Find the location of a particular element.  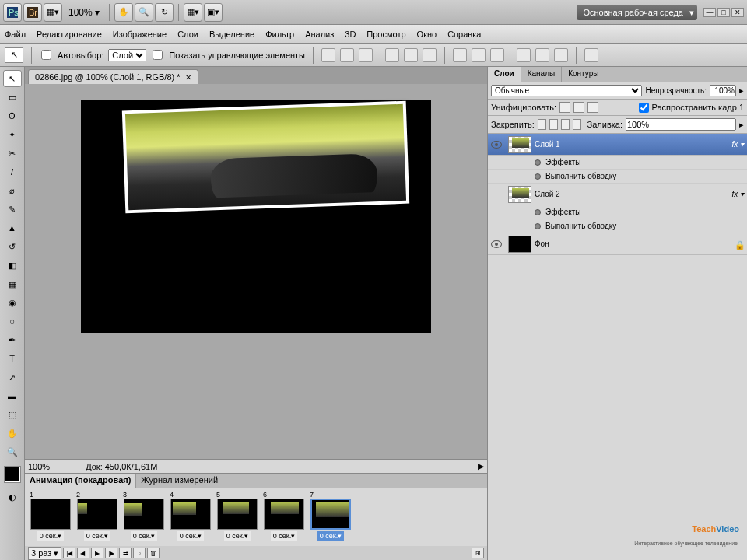

opacity-arrow-icon: ▸ is located at coordinates (742, 90).